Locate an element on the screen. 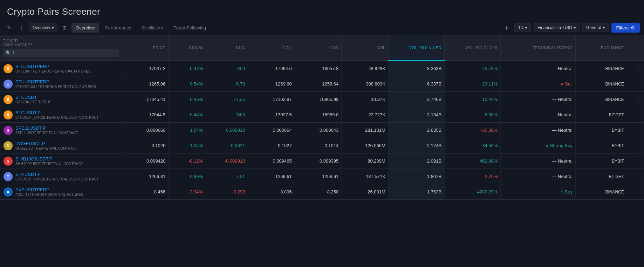 The height and width of the screenshot is (267, 644). more-icon-8: ⋮ is located at coordinates (638, 192).